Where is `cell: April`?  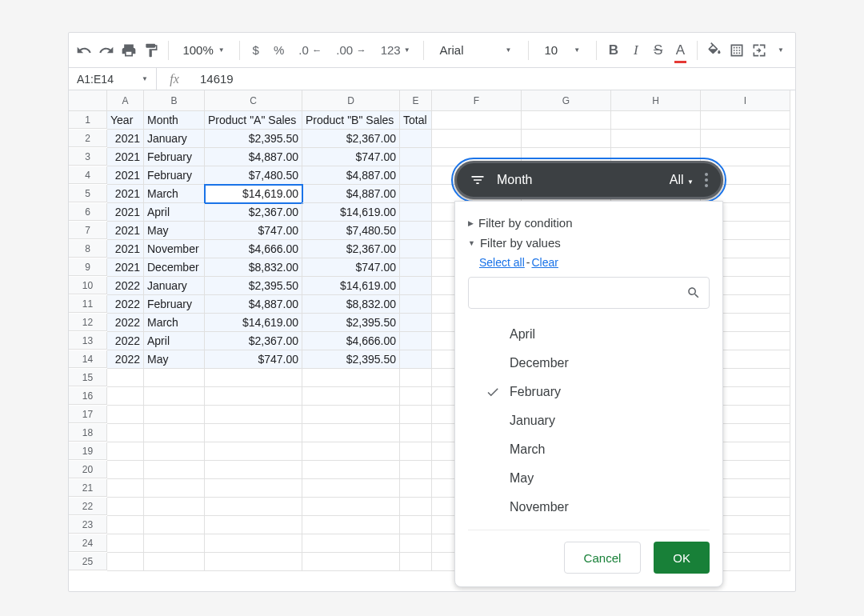
cell: April is located at coordinates (174, 341).